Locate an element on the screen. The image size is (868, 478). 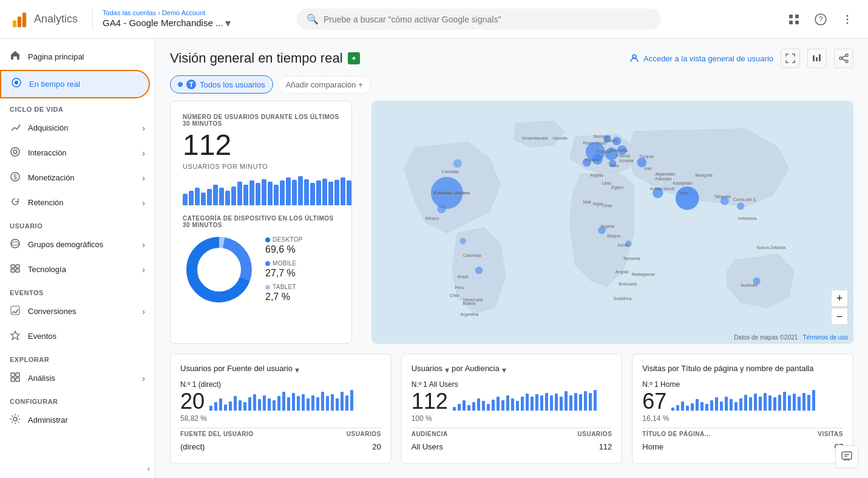
more-options-icon is located at coordinates (847, 19).